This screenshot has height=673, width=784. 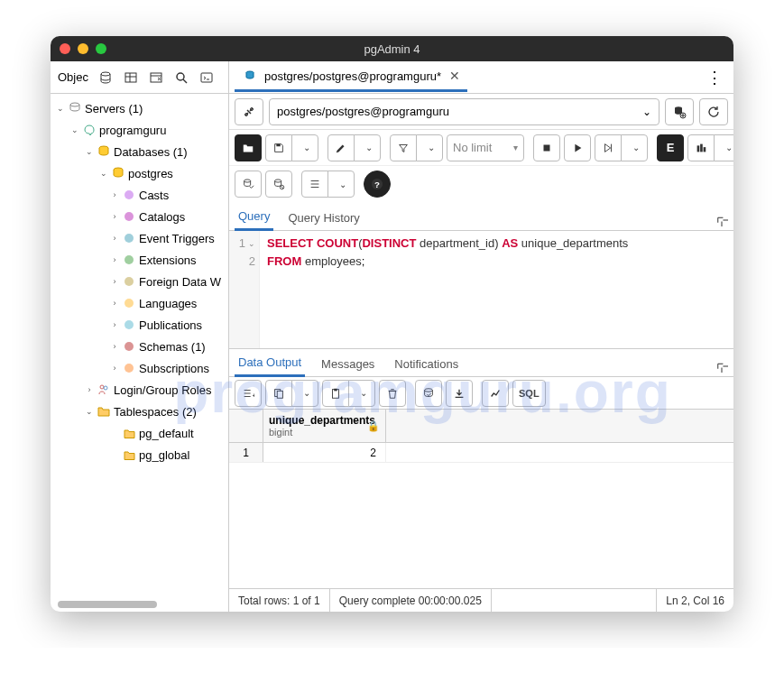 I want to click on row-number: 1, so click(x=246, y=453).